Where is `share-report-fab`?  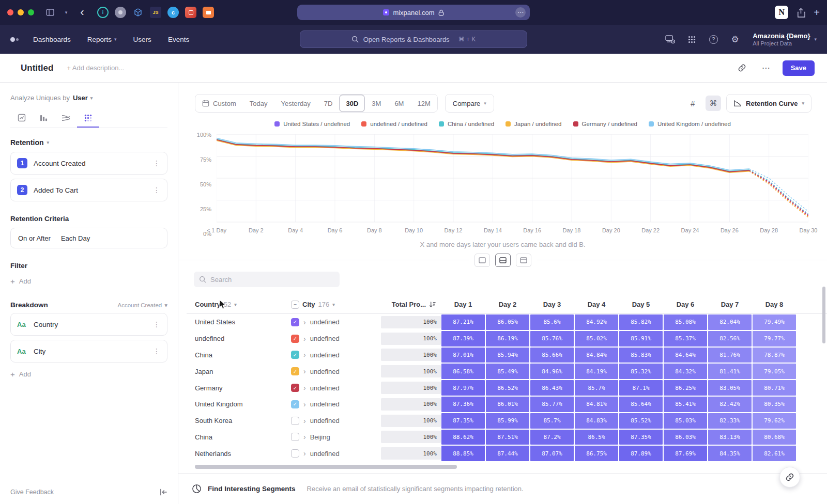
share-report-fab is located at coordinates (790, 477).